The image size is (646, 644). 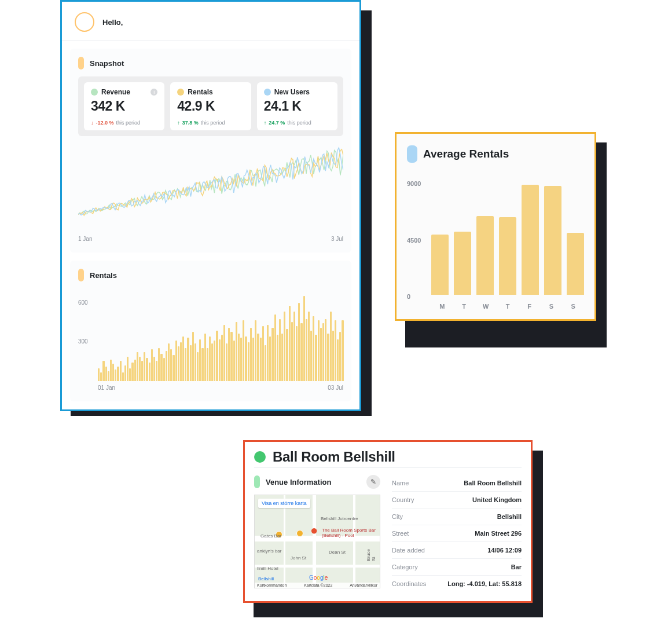 What do you see at coordinates (457, 534) in the screenshot?
I see `info-row: StreetMain Street 296` at bounding box center [457, 534].